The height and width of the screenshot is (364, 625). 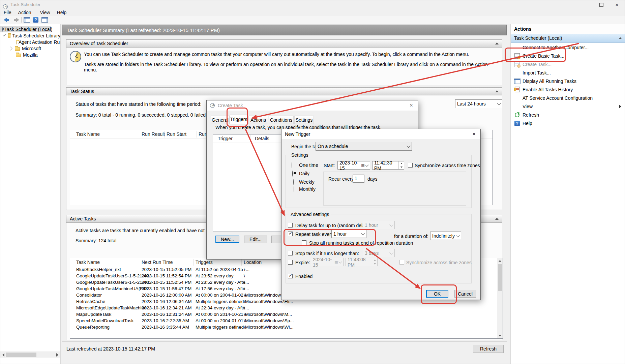 I want to click on overview-section-header: Overview of Task Scheduler, so click(x=284, y=43).